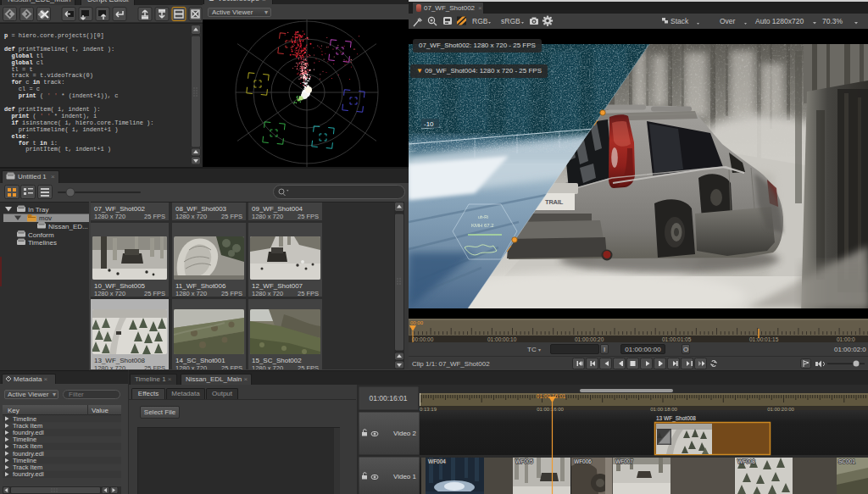 This screenshot has width=868, height=494. What do you see at coordinates (46, 219) in the screenshot?
I see `svg-text: mov` at bounding box center [46, 219].